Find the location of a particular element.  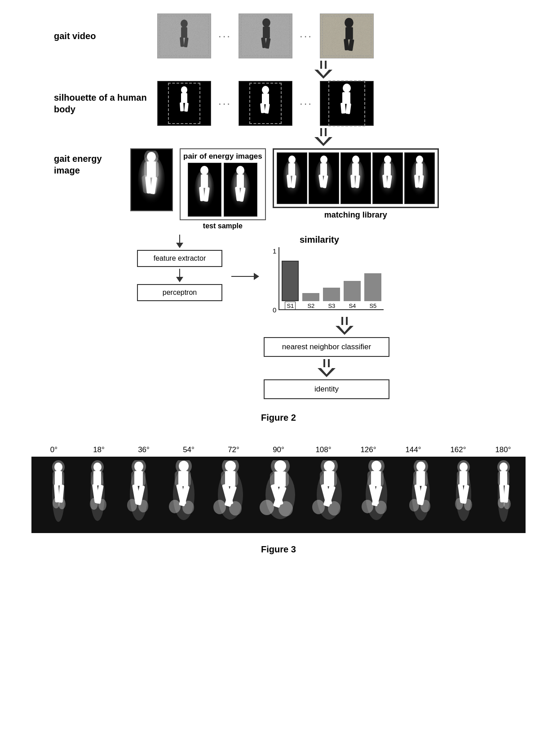

figure3-strip is located at coordinates (278, 495).